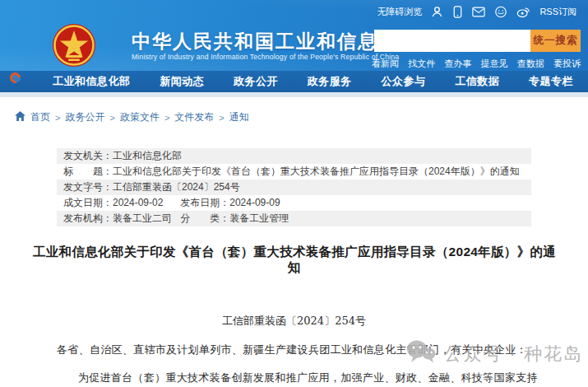 The height and width of the screenshot is (387, 588). Describe the element at coordinates (194, 117) in the screenshot. I see `breadcrumb-file-release: 文件发布` at that location.